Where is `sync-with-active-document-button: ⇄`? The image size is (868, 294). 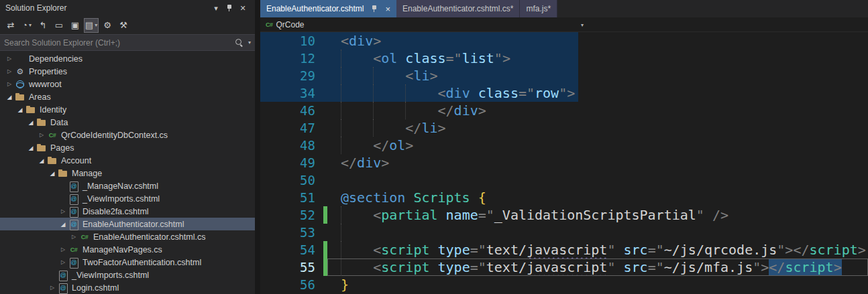
sync-with-active-document-button: ⇄ is located at coordinates (11, 25).